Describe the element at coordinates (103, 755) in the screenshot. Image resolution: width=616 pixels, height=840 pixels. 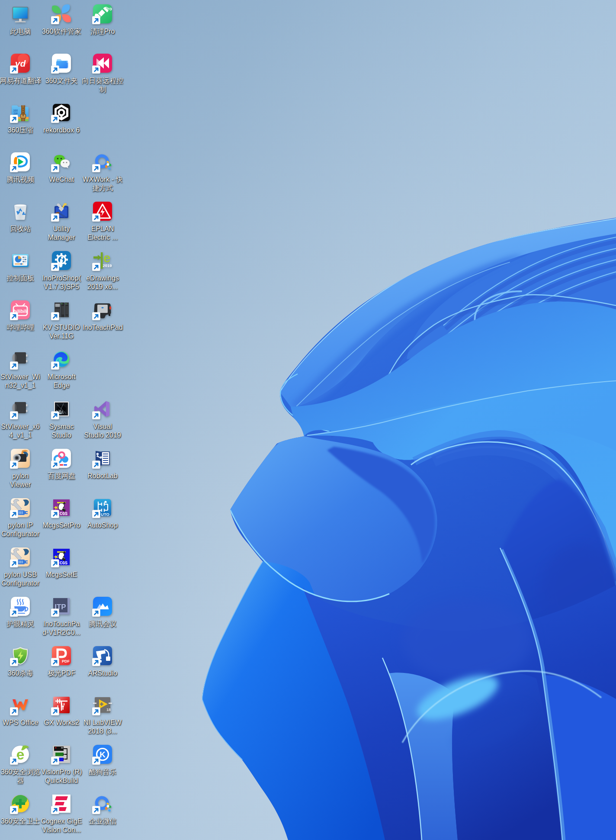
I see `svg-text: K` at that location.